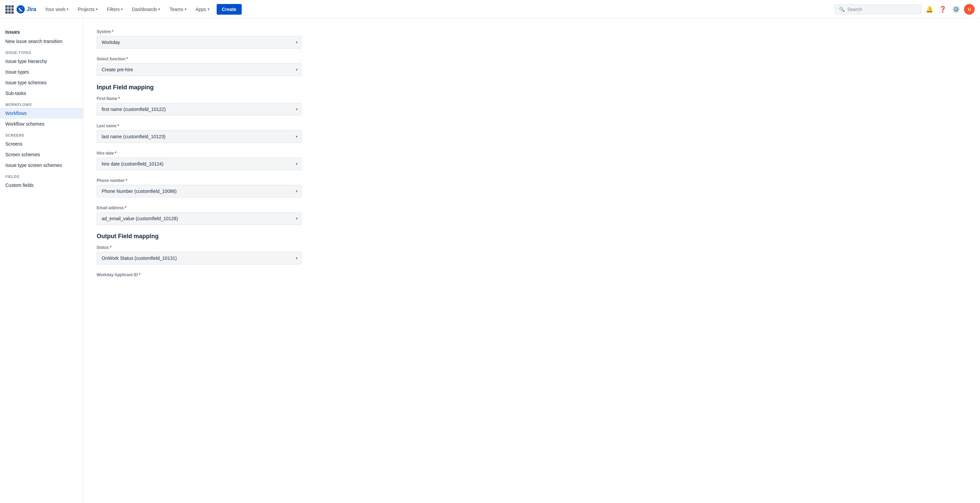 The image size is (980, 503). What do you see at coordinates (115, 9) in the screenshot?
I see `nav-filters: Filters ▾` at bounding box center [115, 9].